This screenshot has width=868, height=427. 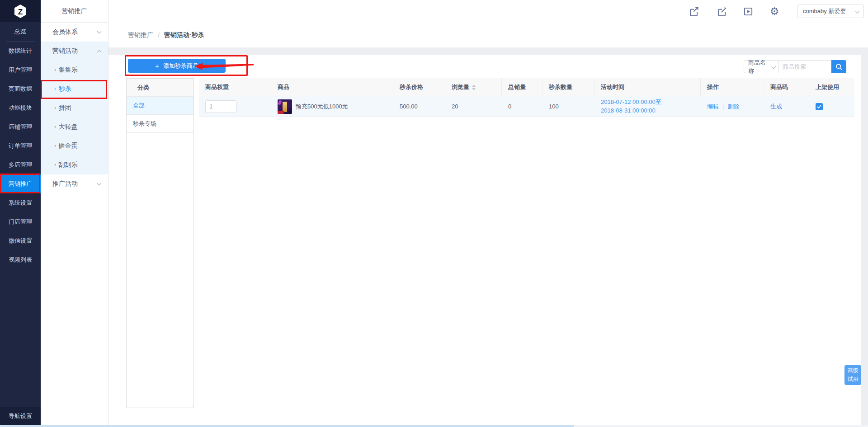 What do you see at coordinates (647, 107) in the screenshot?
I see `cell-activity-time: 2018-07-12 00:00:00至 2018-08-31 00:00:00` at bounding box center [647, 107].